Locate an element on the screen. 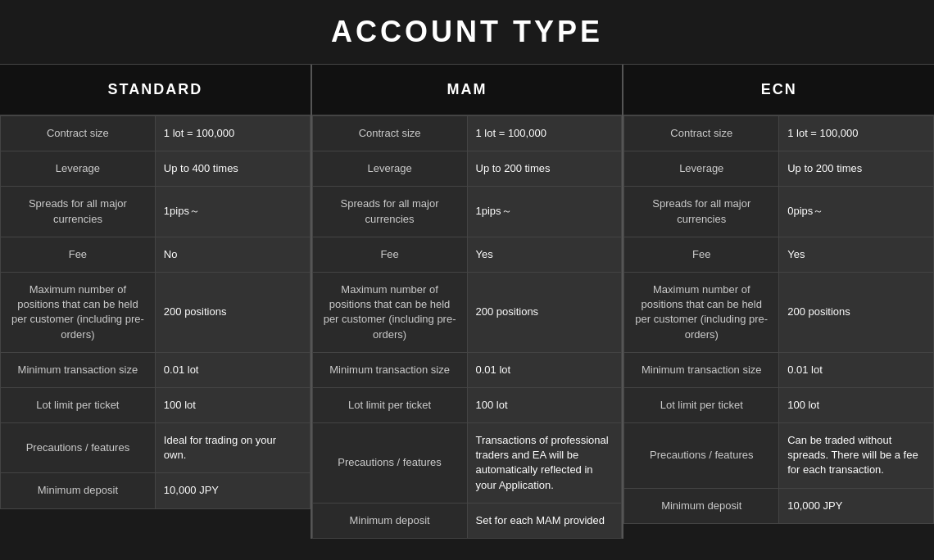  table-row: Precautions / featuresCan be traded with… is located at coordinates (779, 456).